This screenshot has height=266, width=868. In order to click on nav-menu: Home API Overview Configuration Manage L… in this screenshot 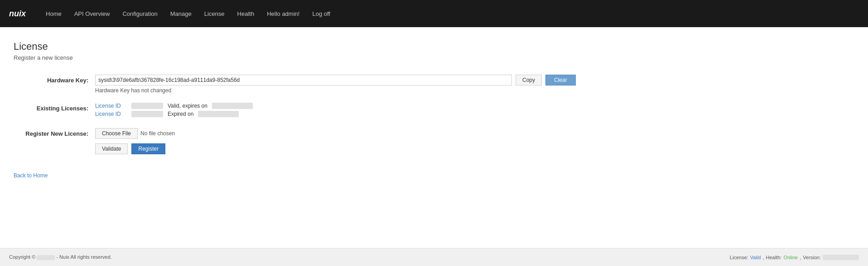, I will do `click(188, 14)`.